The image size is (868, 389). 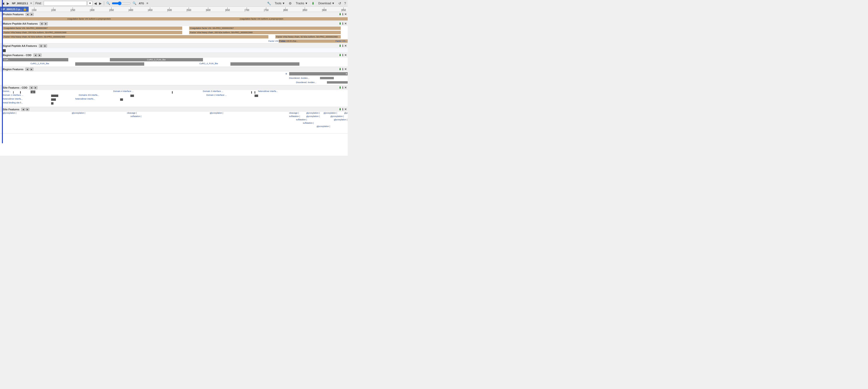 What do you see at coordinates (269, 3) in the screenshot?
I see `wrench-icon: 🔧` at bounding box center [269, 3].